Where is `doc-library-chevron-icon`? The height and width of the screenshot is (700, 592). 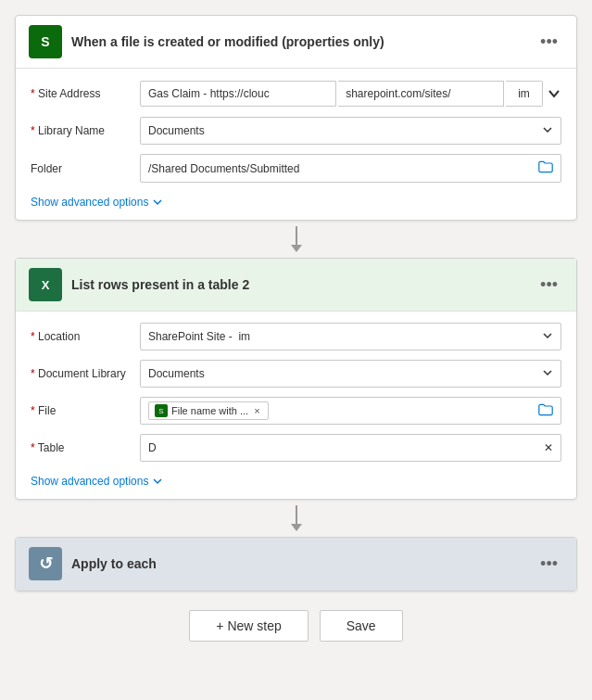
doc-library-chevron-icon is located at coordinates (548, 374).